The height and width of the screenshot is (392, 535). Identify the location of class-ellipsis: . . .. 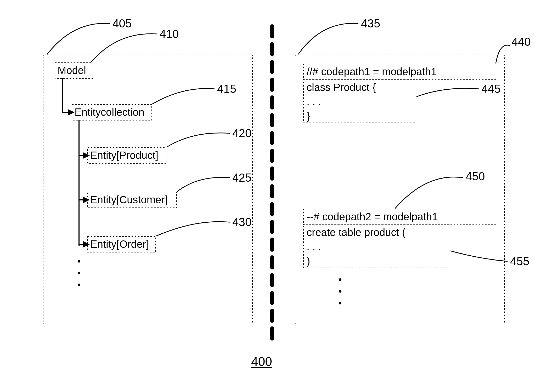
(314, 102).